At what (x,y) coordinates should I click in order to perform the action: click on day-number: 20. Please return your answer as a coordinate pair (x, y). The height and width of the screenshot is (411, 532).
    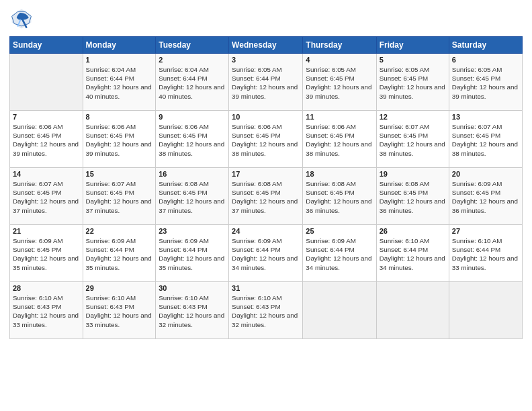
    Looking at the image, I should click on (486, 174).